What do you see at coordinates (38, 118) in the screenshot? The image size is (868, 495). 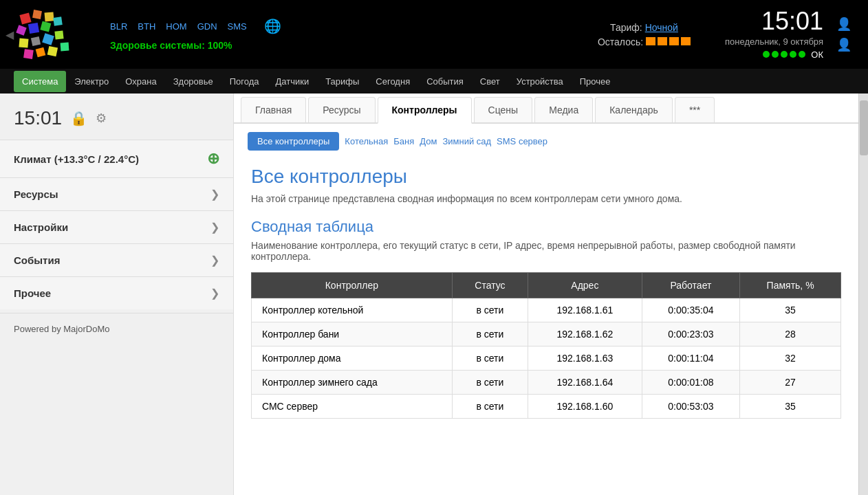 I see `sidebar-time: 15:01` at bounding box center [38, 118].